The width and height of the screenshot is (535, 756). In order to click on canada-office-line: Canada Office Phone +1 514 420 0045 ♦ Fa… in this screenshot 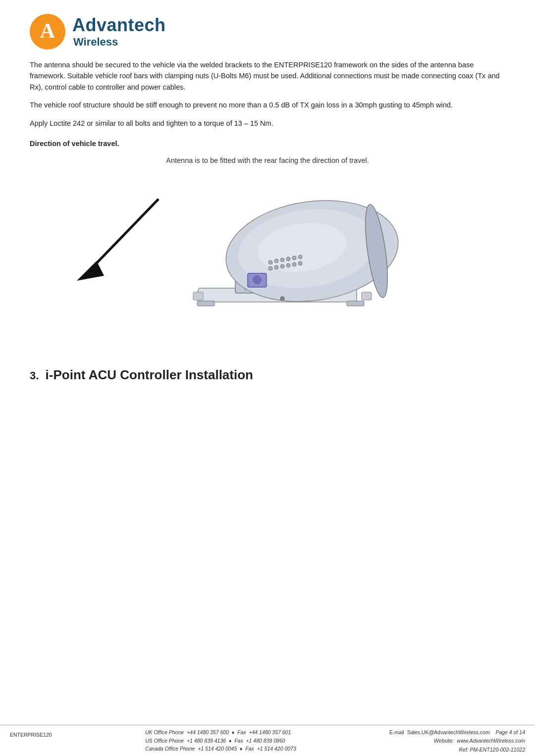, I will do `click(221, 749)`.